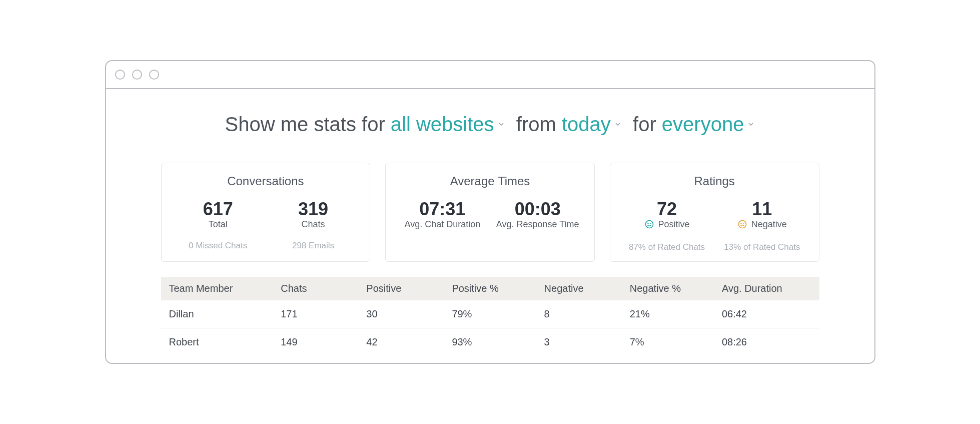 This screenshot has height=424, width=980. I want to click on ratings-positive-metric: 72 Positive, so click(667, 215).